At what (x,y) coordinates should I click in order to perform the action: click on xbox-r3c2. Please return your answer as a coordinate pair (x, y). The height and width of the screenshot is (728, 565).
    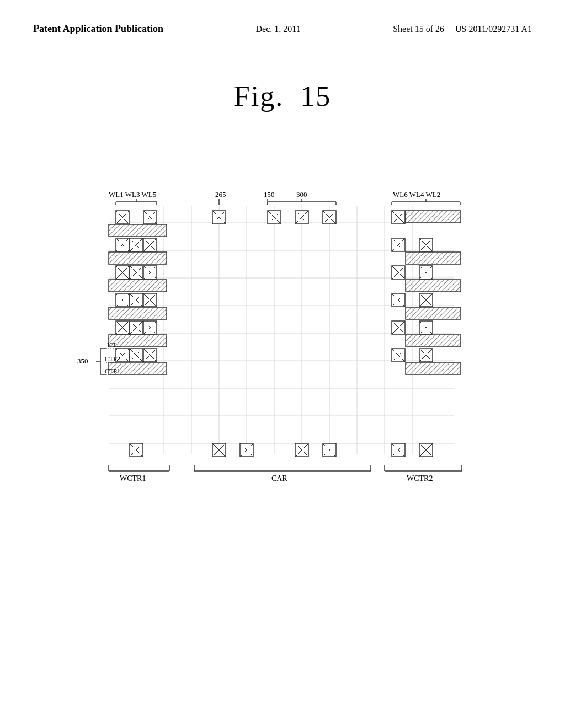
    Looking at the image, I should click on (136, 272).